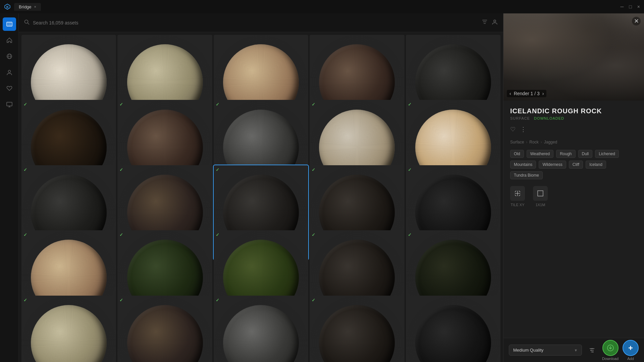  I want to click on breadcrumb: Surface › Rock › Jagged, so click(574, 142).